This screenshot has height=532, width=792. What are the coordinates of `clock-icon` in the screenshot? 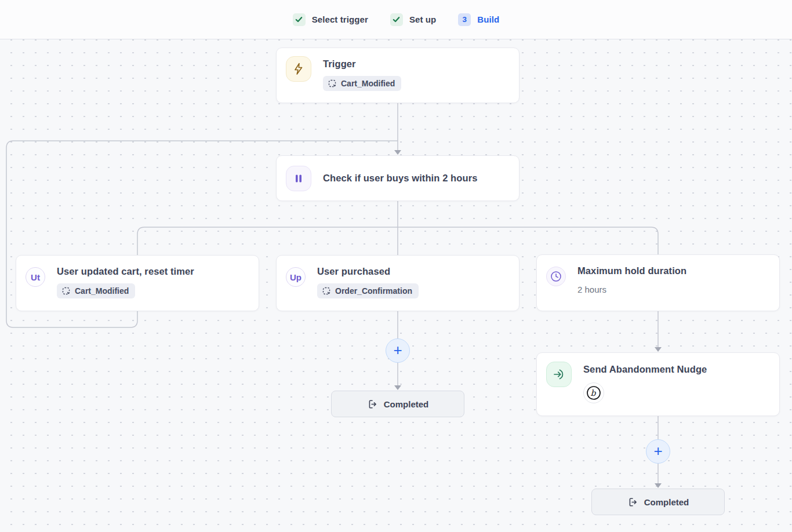 It's located at (556, 276).